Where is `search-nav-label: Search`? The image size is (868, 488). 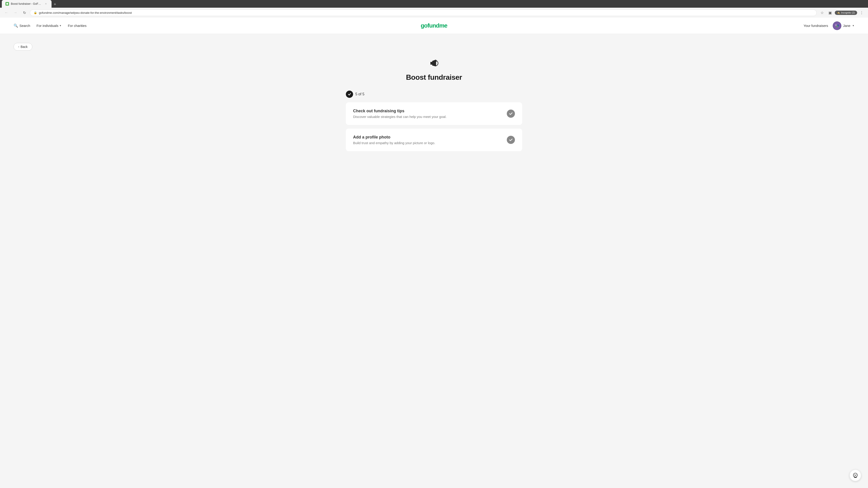 search-nav-label: Search is located at coordinates (25, 26).